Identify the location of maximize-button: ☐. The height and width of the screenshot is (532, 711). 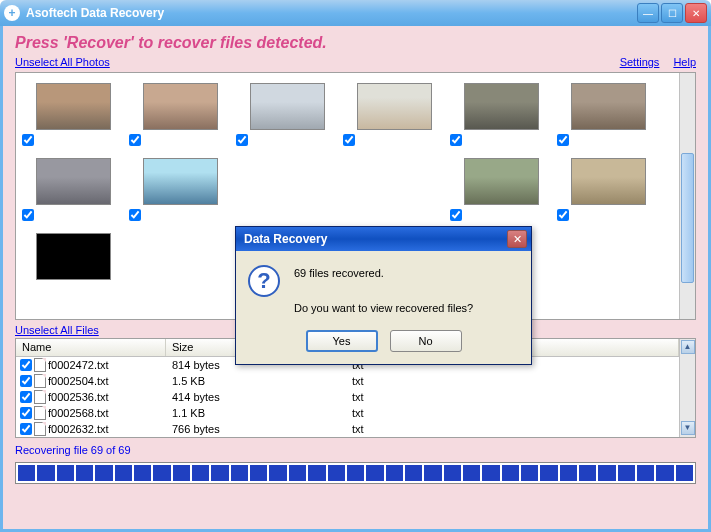
(672, 13).